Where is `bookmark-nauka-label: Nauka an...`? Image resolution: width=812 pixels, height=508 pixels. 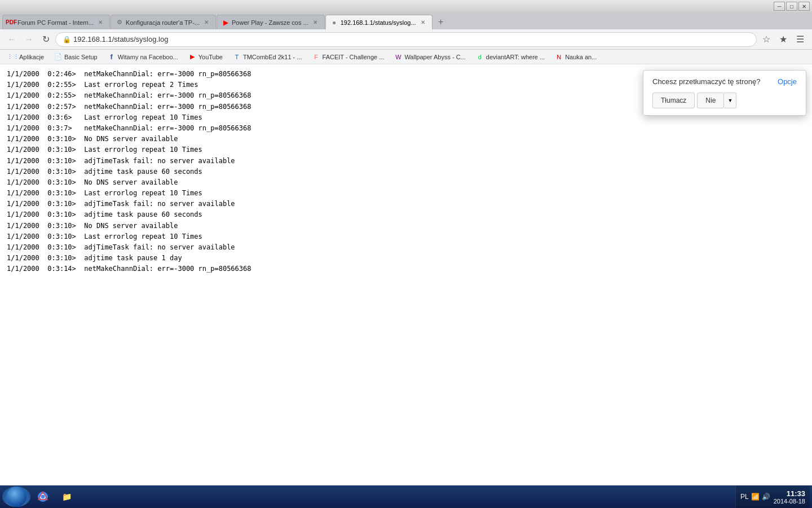 bookmark-nauka-label: Nauka an... is located at coordinates (581, 57).